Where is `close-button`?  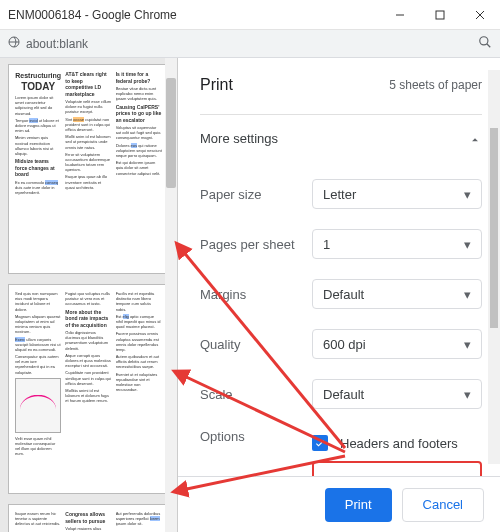
close-button is located at coordinates (480, 15).